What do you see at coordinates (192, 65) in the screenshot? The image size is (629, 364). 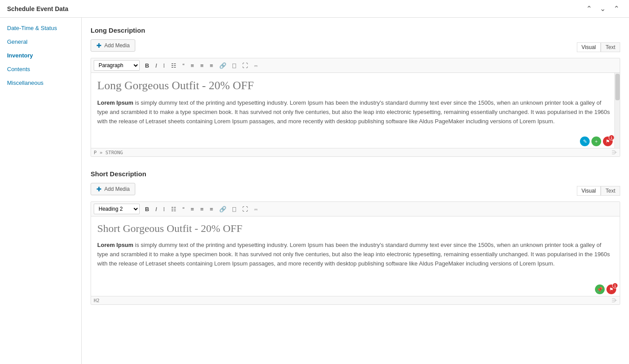 I see `long-align-left-button: ≡` at bounding box center [192, 65].